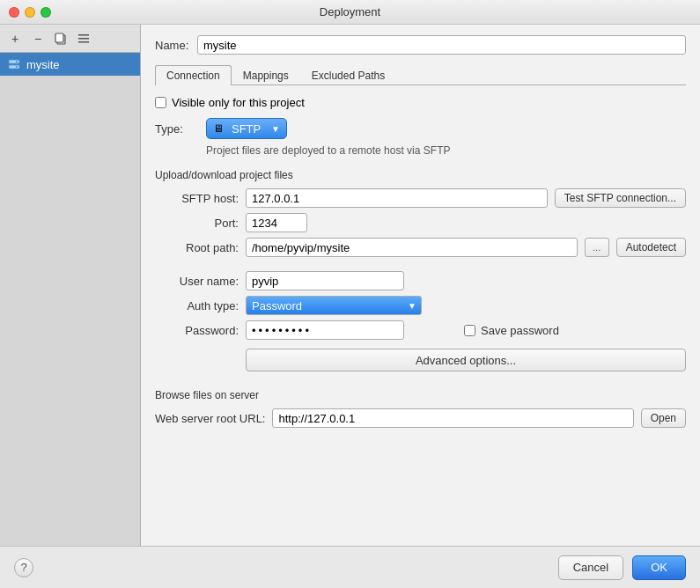 The width and height of the screenshot is (700, 588). I want to click on remove-server-button: −, so click(38, 39).